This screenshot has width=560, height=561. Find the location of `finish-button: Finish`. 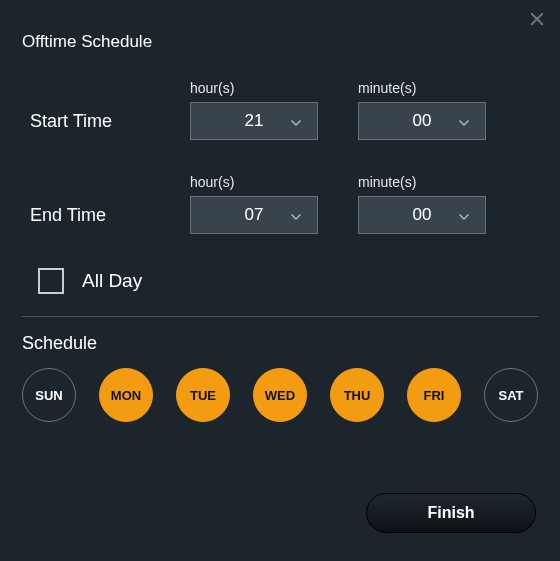

finish-button: Finish is located at coordinates (451, 513).